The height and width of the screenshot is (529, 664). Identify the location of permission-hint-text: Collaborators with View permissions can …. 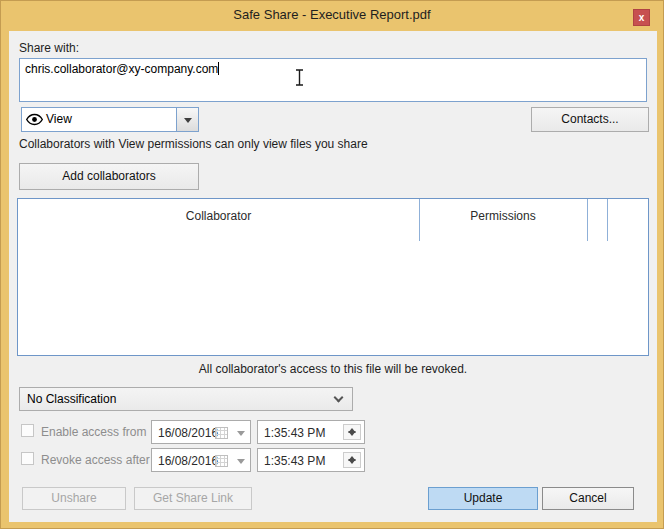
(194, 144).